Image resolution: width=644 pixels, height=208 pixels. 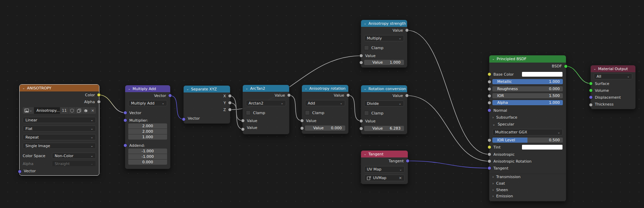 What do you see at coordinates (490, 162) in the screenshot?
I see `anisotropic-rotation-input-socket` at bounding box center [490, 162].